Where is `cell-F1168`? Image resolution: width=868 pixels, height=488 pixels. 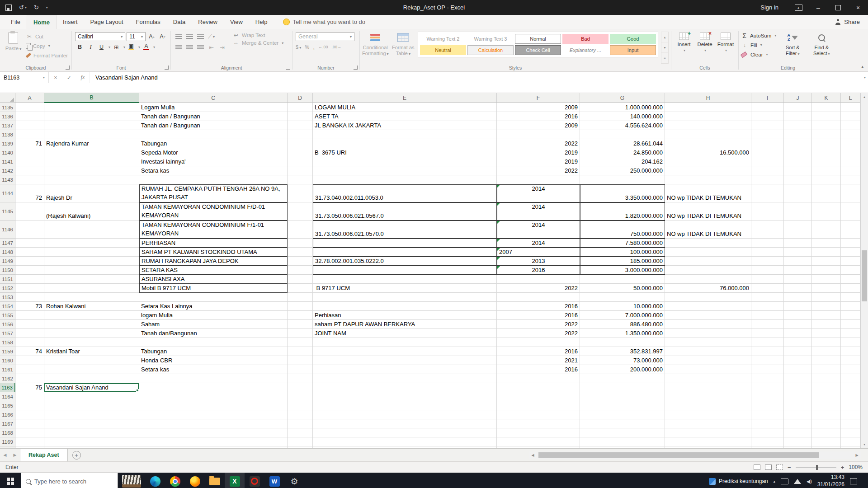 cell-F1168 is located at coordinates (538, 433).